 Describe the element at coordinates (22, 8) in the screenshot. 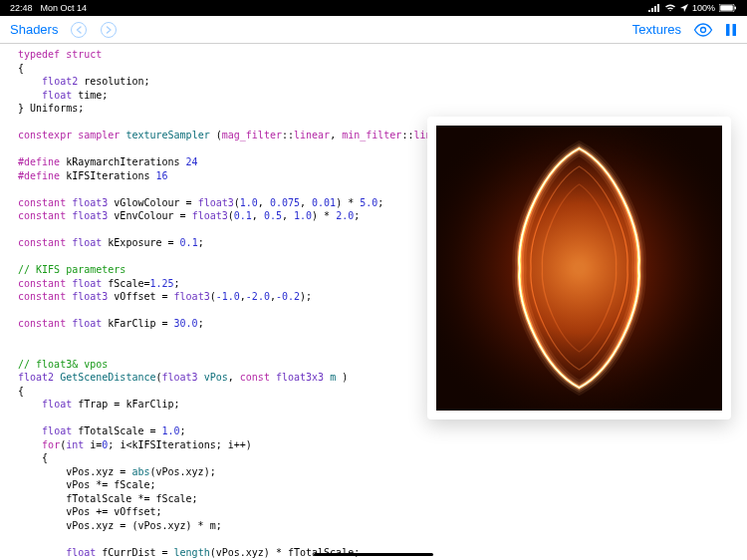

I see `status-time: 22:48` at that location.